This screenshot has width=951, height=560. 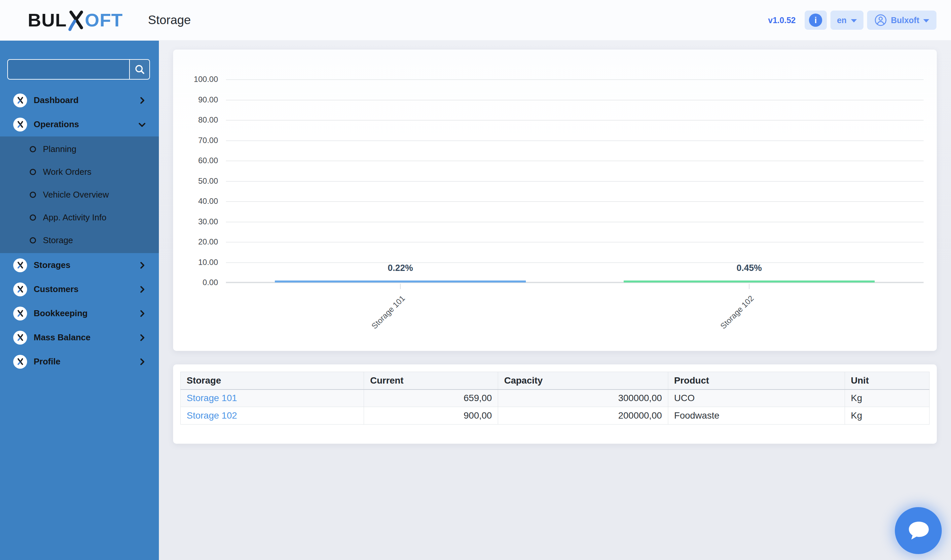 I want to click on column-header-current: Current, so click(x=431, y=381).